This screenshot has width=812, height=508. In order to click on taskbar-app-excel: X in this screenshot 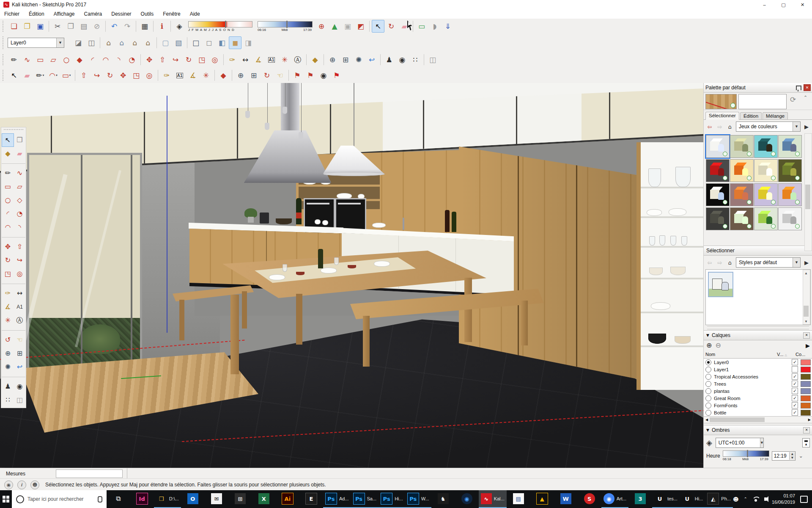, I will do `click(264, 499)`.